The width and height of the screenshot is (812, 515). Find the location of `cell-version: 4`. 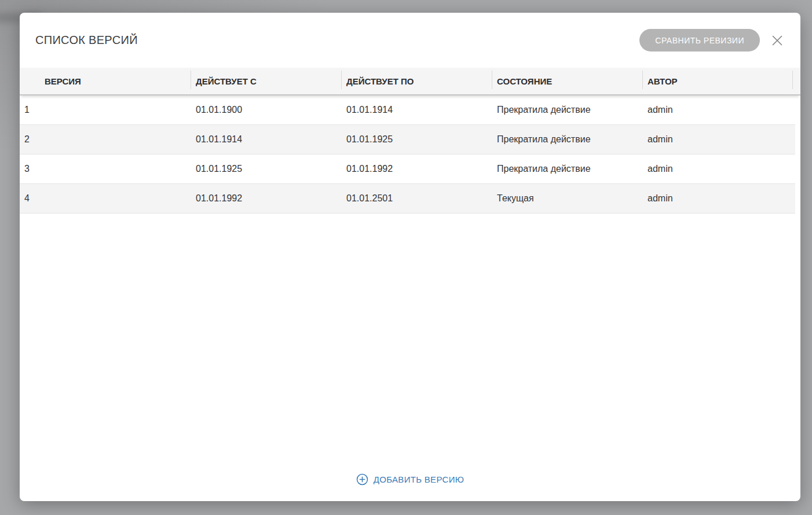

cell-version: 4 is located at coordinates (105, 198).